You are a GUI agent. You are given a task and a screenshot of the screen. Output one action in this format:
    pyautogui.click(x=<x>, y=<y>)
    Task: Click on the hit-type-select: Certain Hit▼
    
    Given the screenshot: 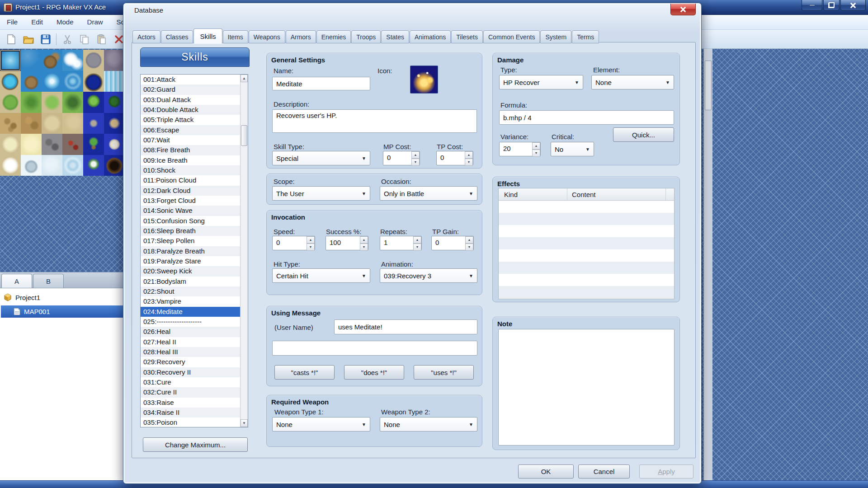 What is the action you would take?
    pyautogui.click(x=321, y=276)
    